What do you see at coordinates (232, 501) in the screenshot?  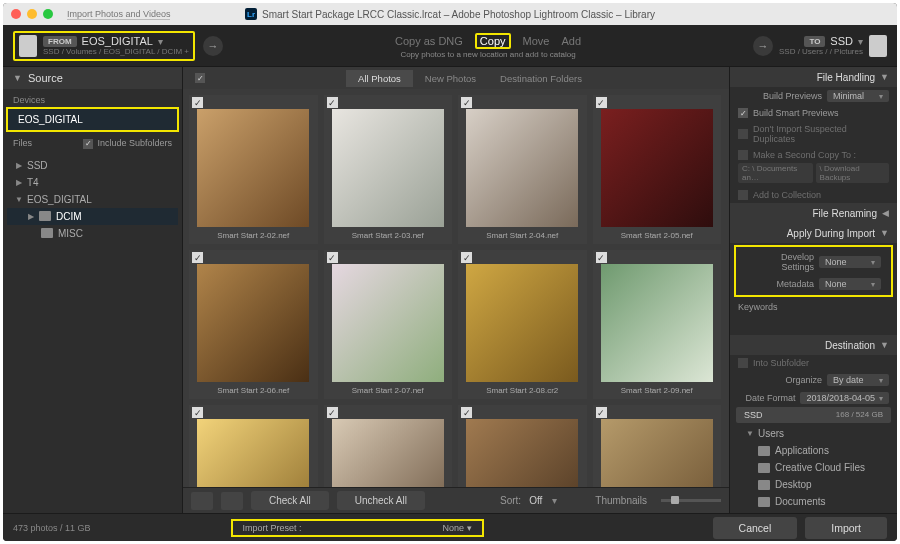 I see `view-loupe-button` at bounding box center [232, 501].